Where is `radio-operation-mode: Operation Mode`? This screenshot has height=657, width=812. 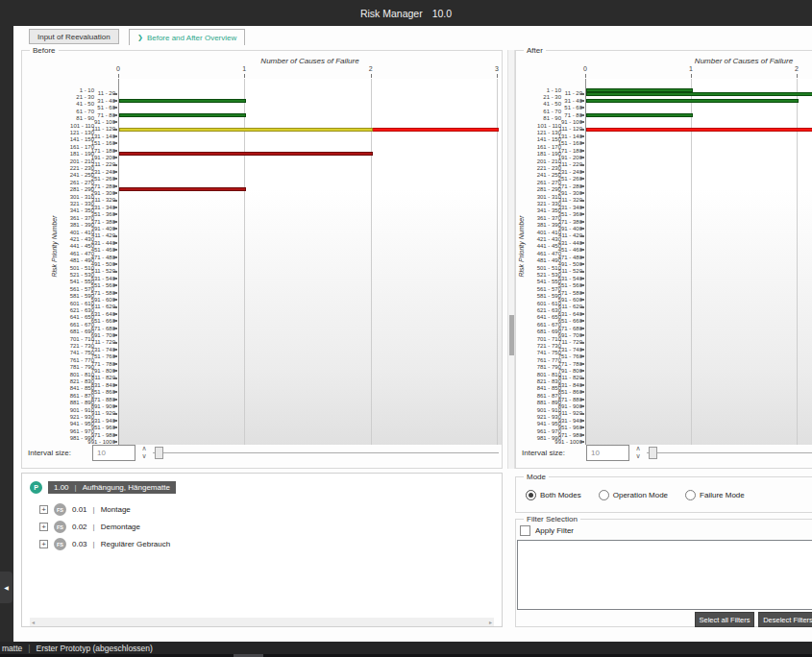
radio-operation-mode: Operation Mode is located at coordinates (633, 496).